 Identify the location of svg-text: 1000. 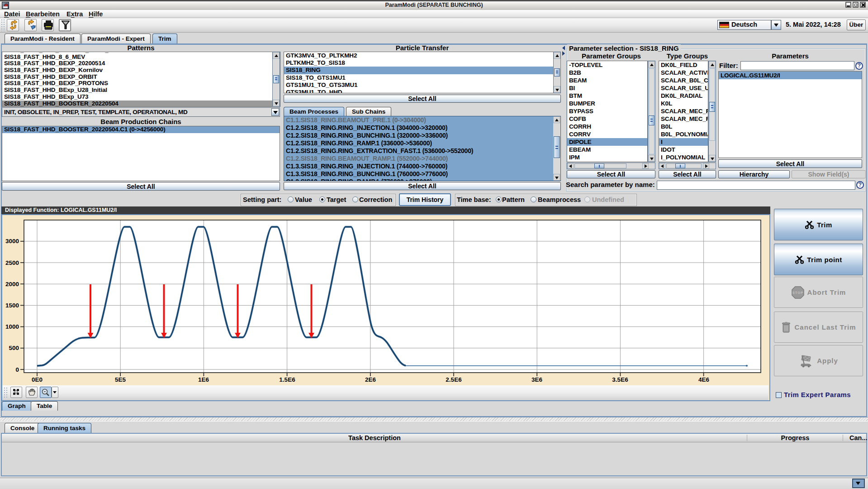
(12, 327).